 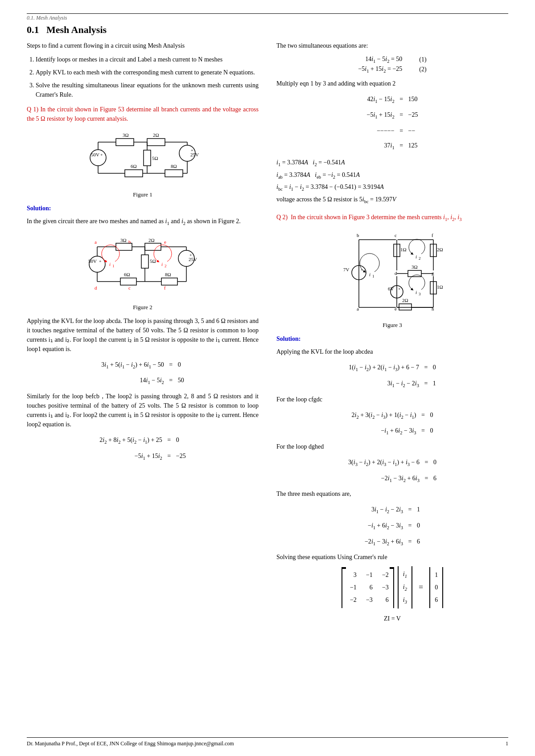 I want to click on step-2: Apply KVL to each mesh with the correspo…, so click(x=147, y=72).